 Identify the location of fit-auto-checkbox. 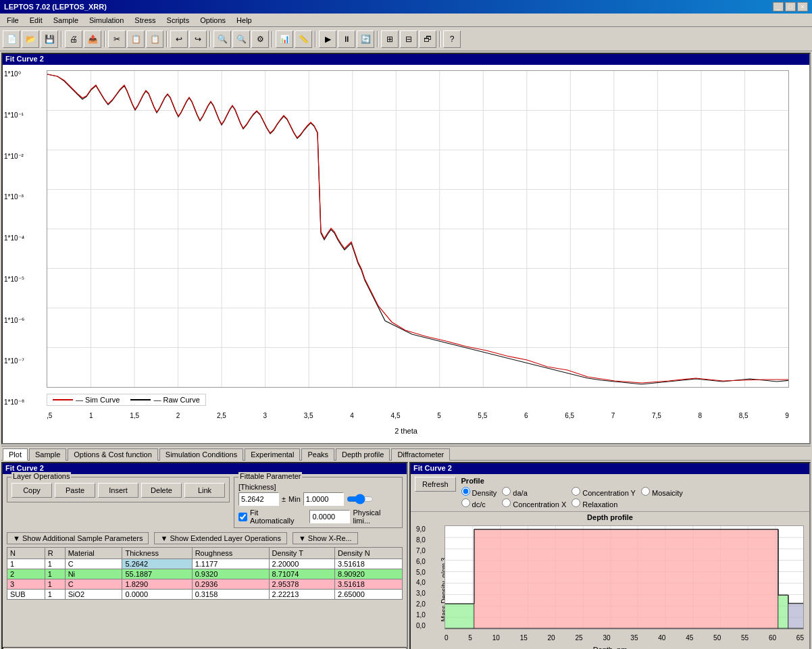
(243, 517).